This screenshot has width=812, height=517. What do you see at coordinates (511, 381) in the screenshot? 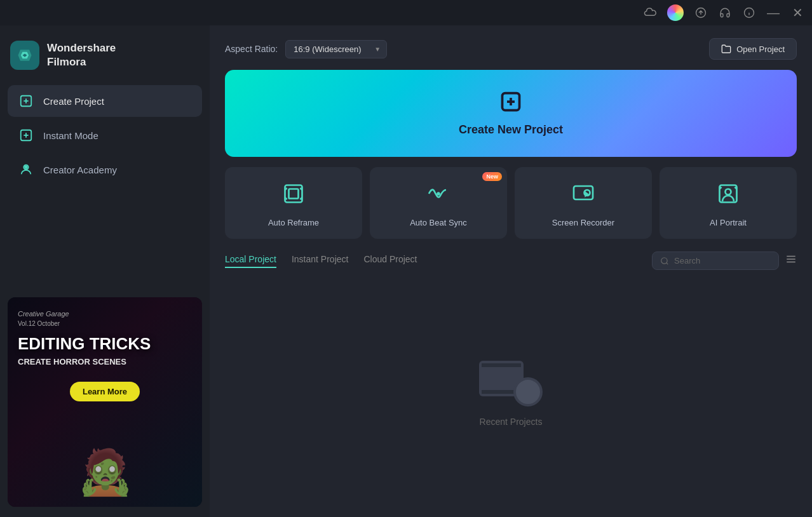
I see `empty-state-illustration` at bounding box center [511, 381].